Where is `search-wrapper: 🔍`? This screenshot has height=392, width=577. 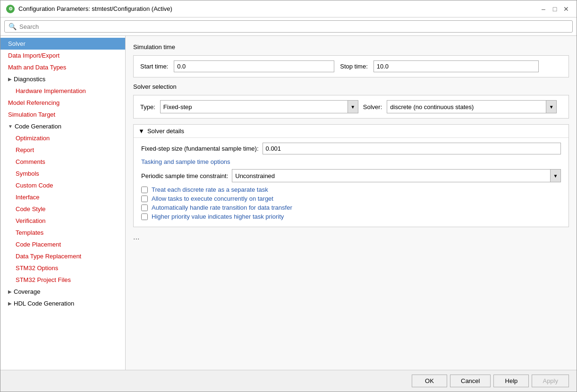 search-wrapper: 🔍 is located at coordinates (288, 26).